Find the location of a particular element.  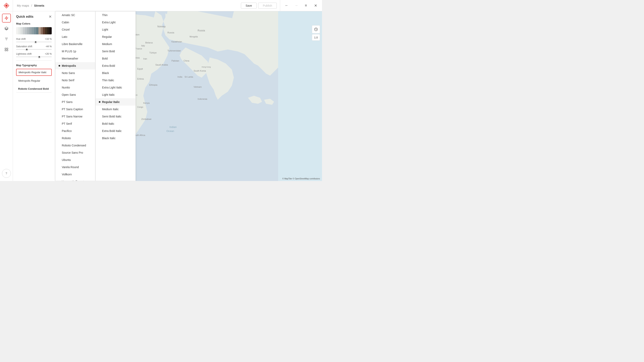

font-option-open-sans: Open Sans is located at coordinates (75, 95).